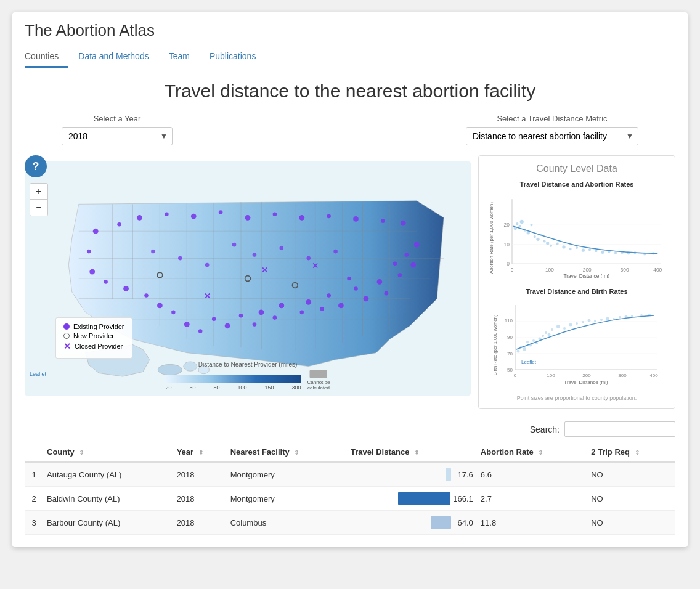  I want to click on svg-text: 0, so click(515, 376).